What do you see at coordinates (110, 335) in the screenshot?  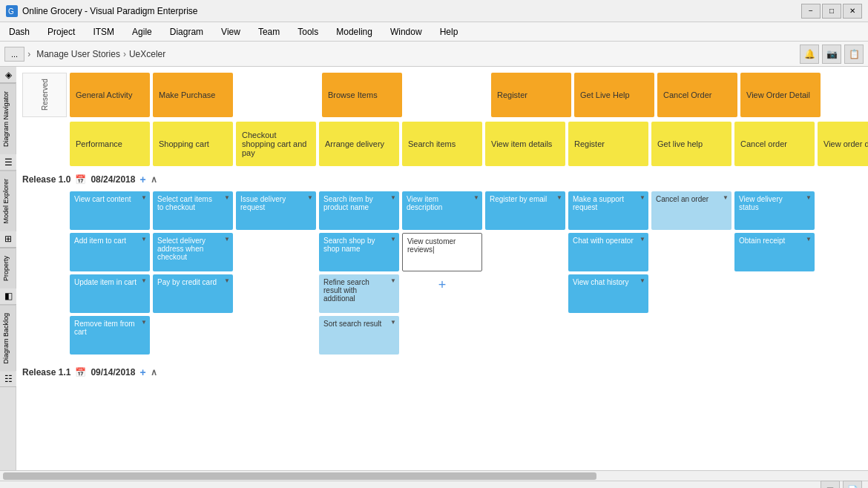 I see `story-remove-item-cart: ▼ Remove item from cart` at bounding box center [110, 335].